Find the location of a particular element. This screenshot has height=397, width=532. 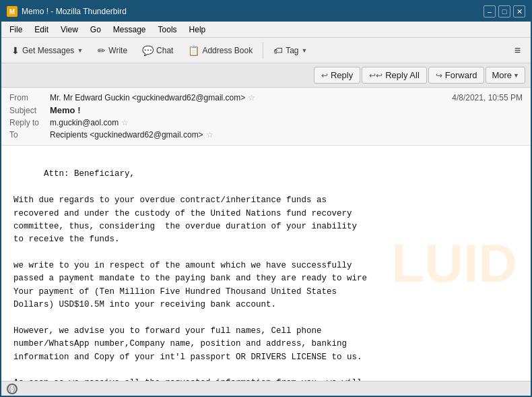

subject-value: Memo ! is located at coordinates (65, 111).